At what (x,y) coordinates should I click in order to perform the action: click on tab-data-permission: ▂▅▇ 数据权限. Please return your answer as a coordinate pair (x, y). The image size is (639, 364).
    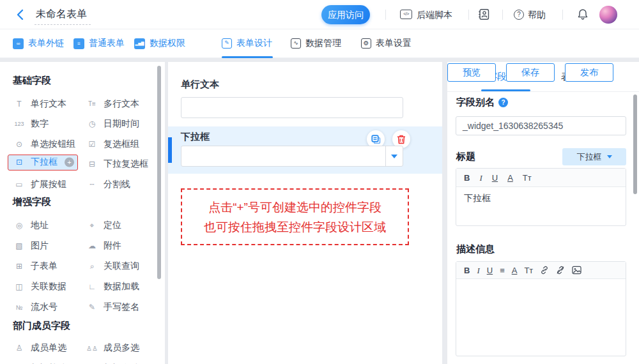
    Looking at the image, I should click on (160, 43).